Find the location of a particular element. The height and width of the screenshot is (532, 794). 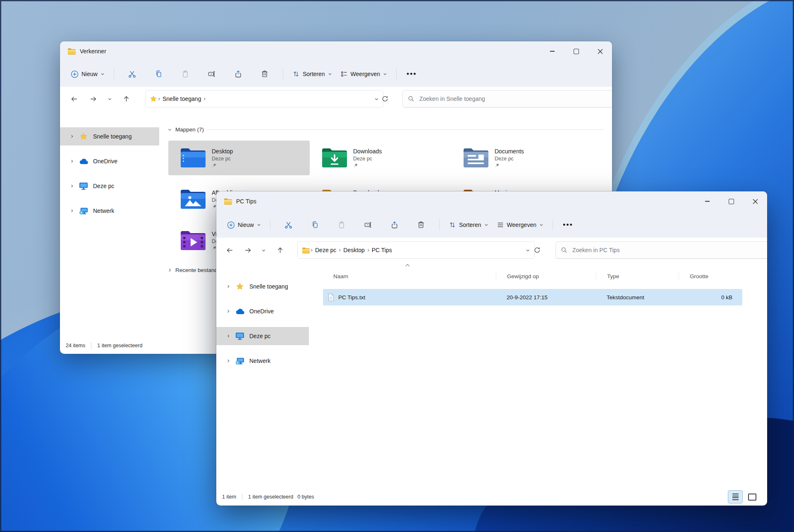

desktop-folder-icon is located at coordinates (193, 158).